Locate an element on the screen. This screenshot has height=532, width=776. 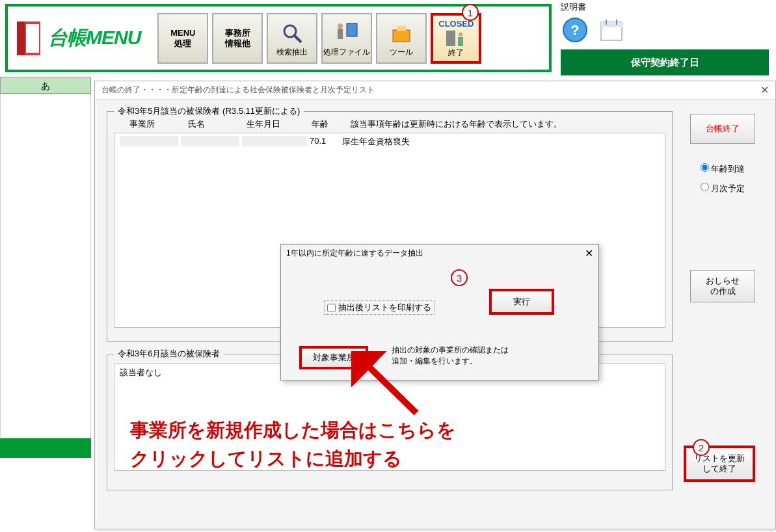
radio-monthly: 月次予定 is located at coordinates (723, 189).